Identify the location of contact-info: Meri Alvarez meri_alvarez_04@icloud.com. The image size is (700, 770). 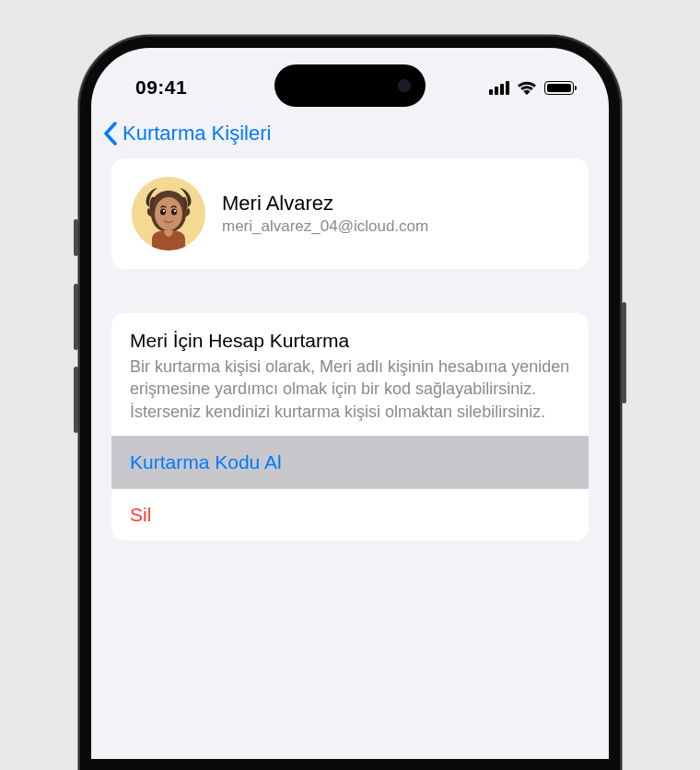
(325, 214).